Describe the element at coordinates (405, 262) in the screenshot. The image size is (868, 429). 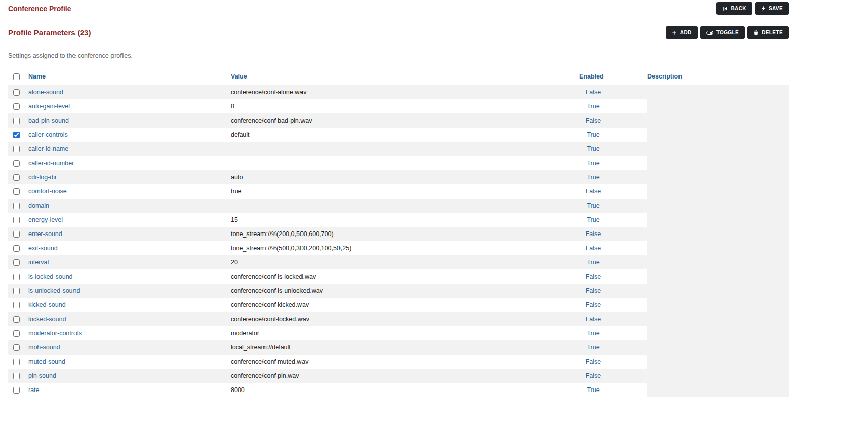
I see `param-value-cell: 20` at that location.